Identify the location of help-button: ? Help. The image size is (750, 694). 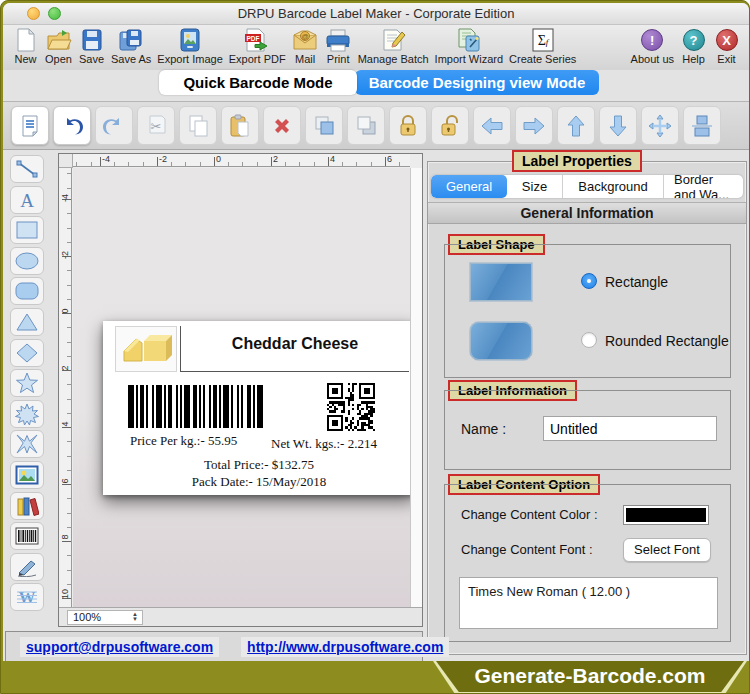
(694, 46).